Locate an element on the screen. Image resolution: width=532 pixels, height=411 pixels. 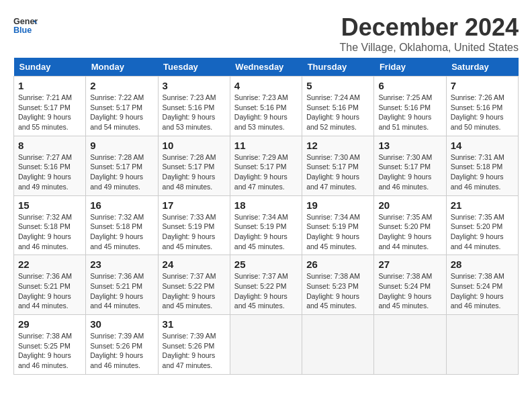
day-number: 1 is located at coordinates (50, 86).